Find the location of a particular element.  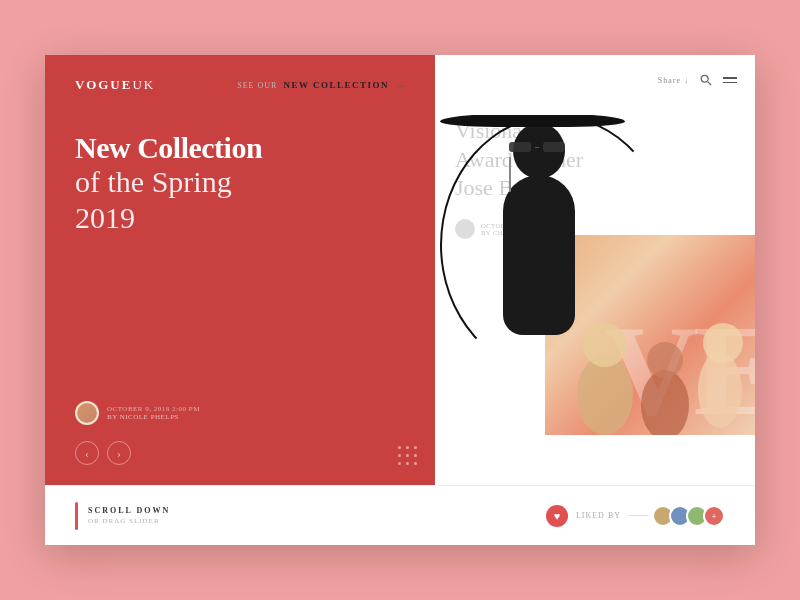

sunglasses is located at coordinates (539, 147).